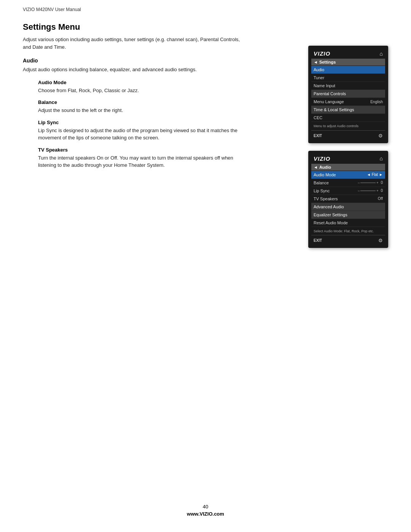 The width and height of the screenshot is (411, 532). What do you see at coordinates (321, 183) in the screenshot?
I see `tv-balance-label: Balance` at bounding box center [321, 183].